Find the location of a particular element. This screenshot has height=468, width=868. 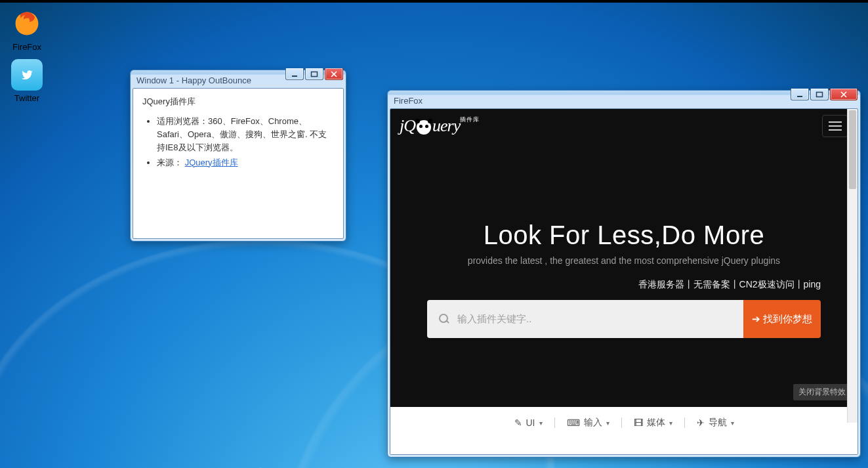

menu-media: 🎞 媒体 ▾ is located at coordinates (653, 423).